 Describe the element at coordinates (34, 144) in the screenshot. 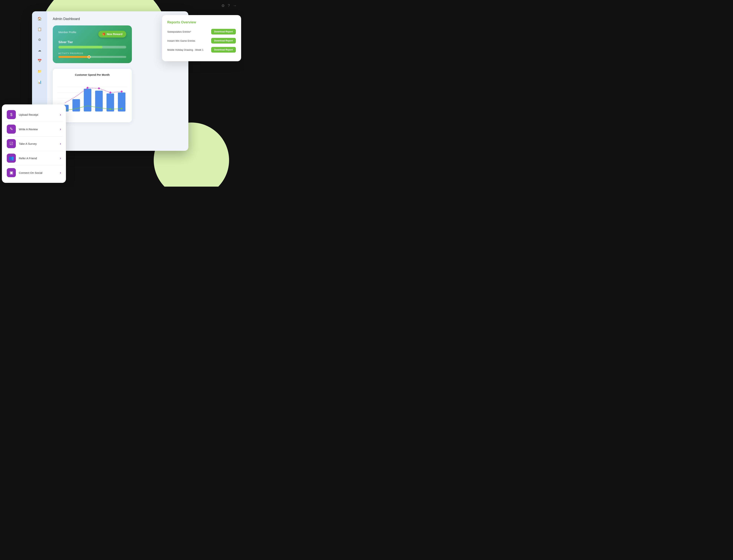

I see `actions-panel: $ Upload Receipt › ✎ Write A Review › ☑ …` at that location.